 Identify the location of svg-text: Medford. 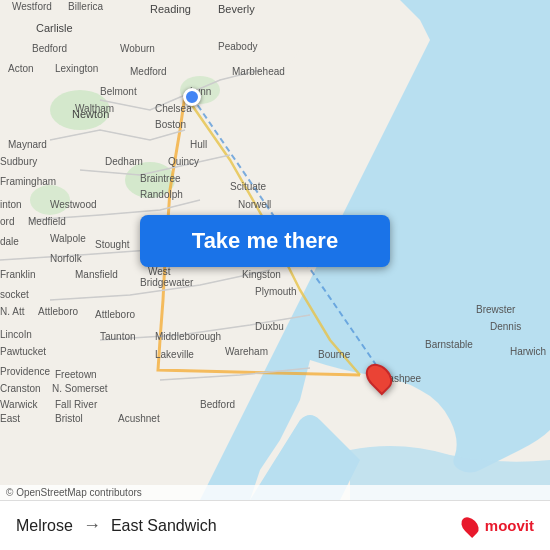
(148, 72).